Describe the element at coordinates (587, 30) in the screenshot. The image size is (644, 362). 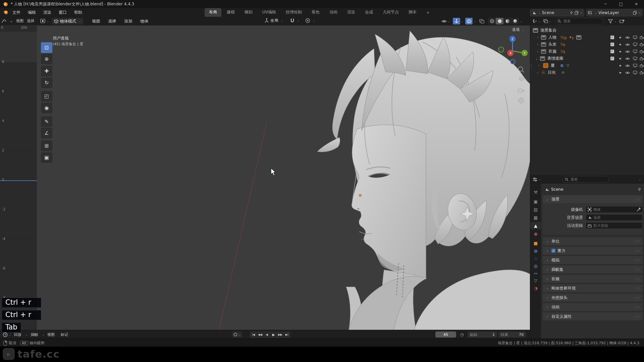
I see `outliner-row-scene-collection: 场景集合` at that location.